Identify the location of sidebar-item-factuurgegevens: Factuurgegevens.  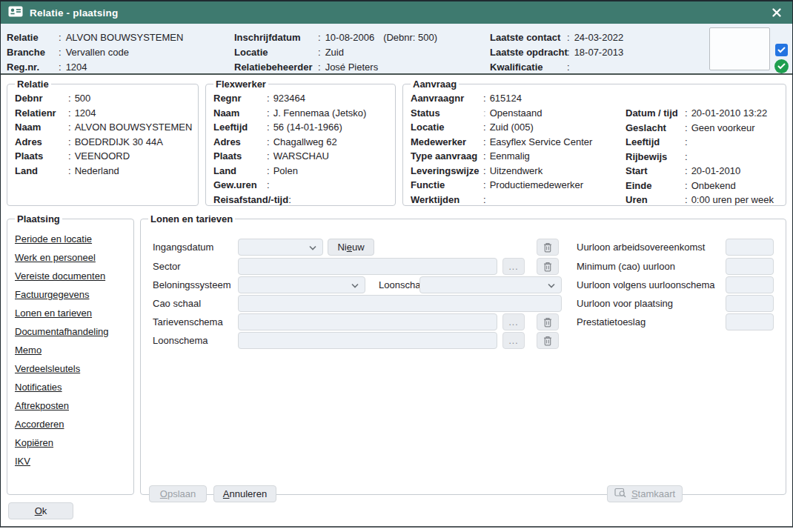
(71, 295).